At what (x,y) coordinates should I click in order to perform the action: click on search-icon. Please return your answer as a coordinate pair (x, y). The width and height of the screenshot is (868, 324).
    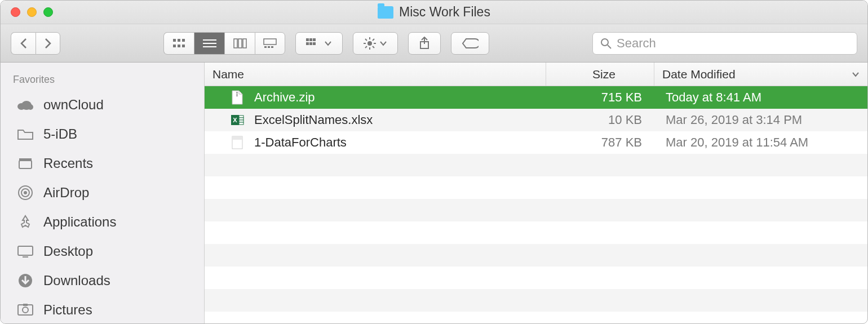
    Looking at the image, I should click on (606, 43).